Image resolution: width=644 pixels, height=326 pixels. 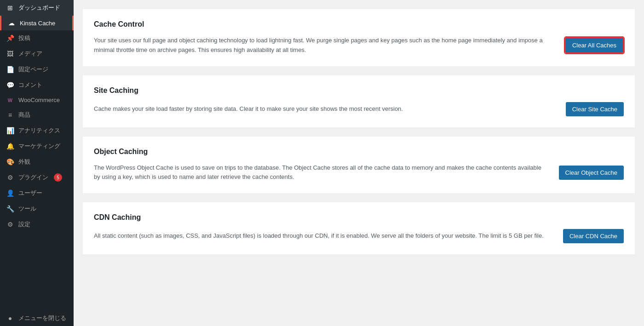 What do you see at coordinates (30, 85) in the screenshot?
I see `sidebar-item-label: コメント` at bounding box center [30, 85].